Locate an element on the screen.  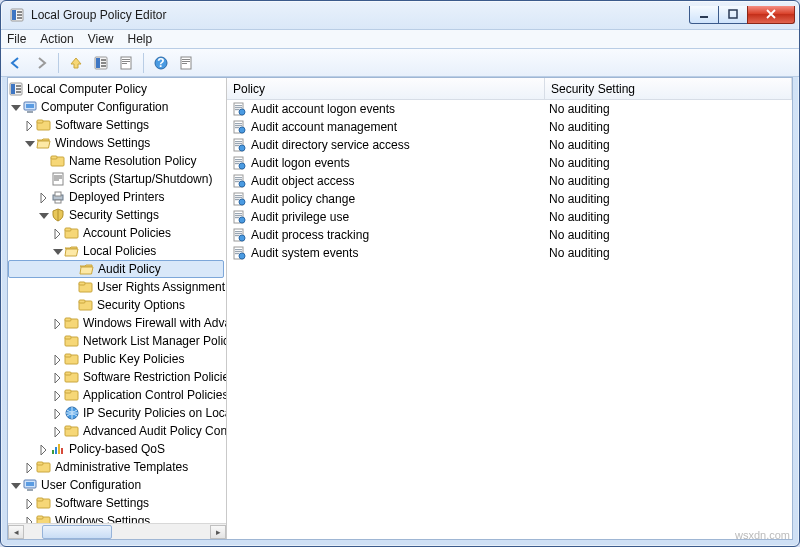
list-row: Audit privilege useNo auditing is located at coordinates (510, 217).